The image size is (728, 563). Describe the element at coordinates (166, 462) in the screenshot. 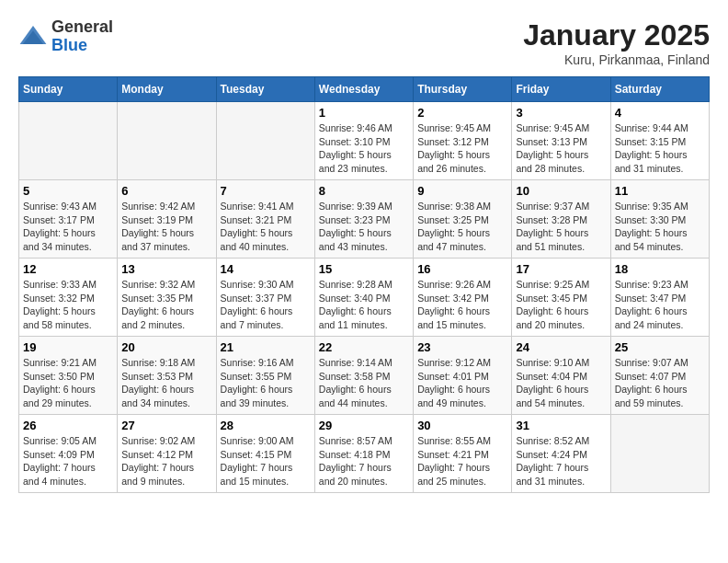

I see `day-info: Sunrise: 9:02 AM Sunset: 4:12 PM Dayligh…` at that location.